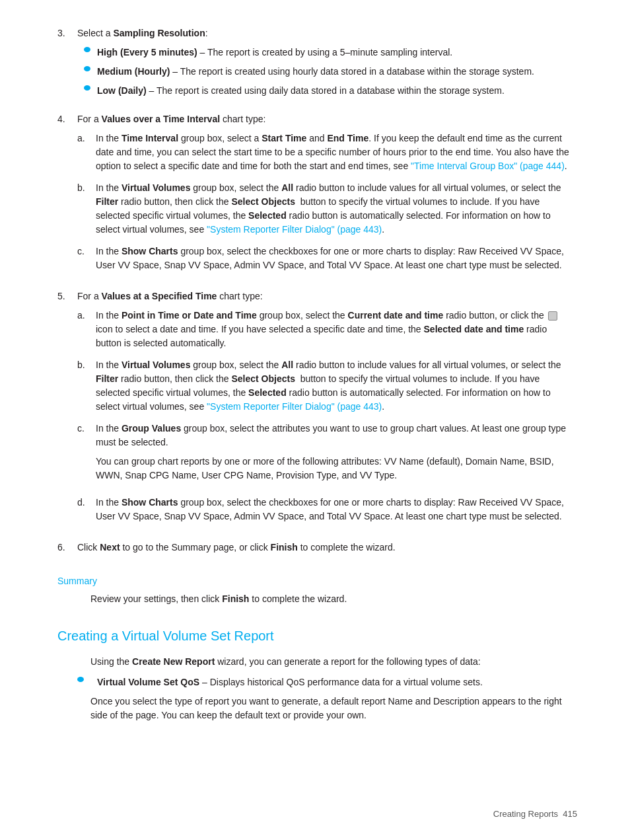  I want to click on step-6-next: Next, so click(110, 547).